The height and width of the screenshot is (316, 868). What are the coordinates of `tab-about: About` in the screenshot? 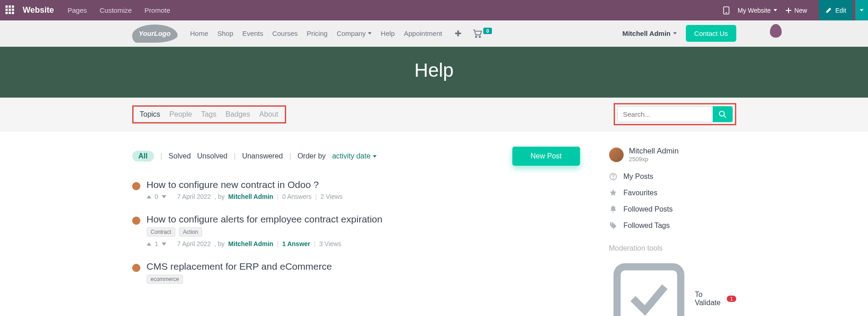 It's located at (269, 114).